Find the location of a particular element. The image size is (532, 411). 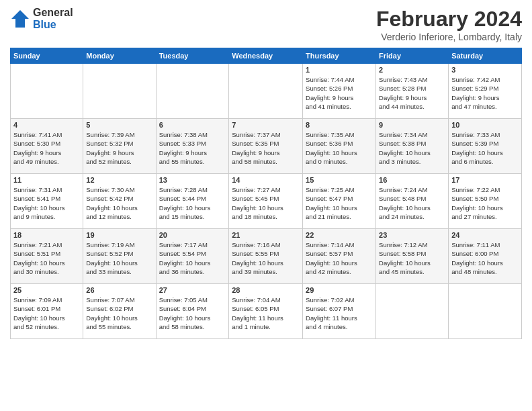

day-number: 20 is located at coordinates (193, 235).